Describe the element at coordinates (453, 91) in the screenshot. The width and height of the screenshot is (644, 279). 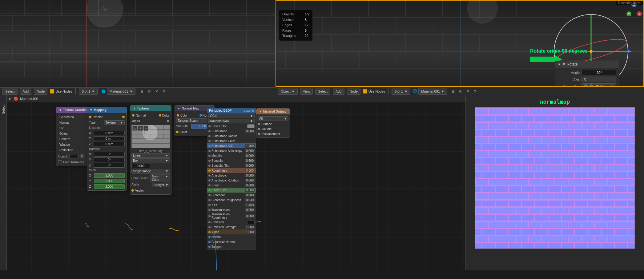
I see `browse-icon-right: ⊞` at that location.